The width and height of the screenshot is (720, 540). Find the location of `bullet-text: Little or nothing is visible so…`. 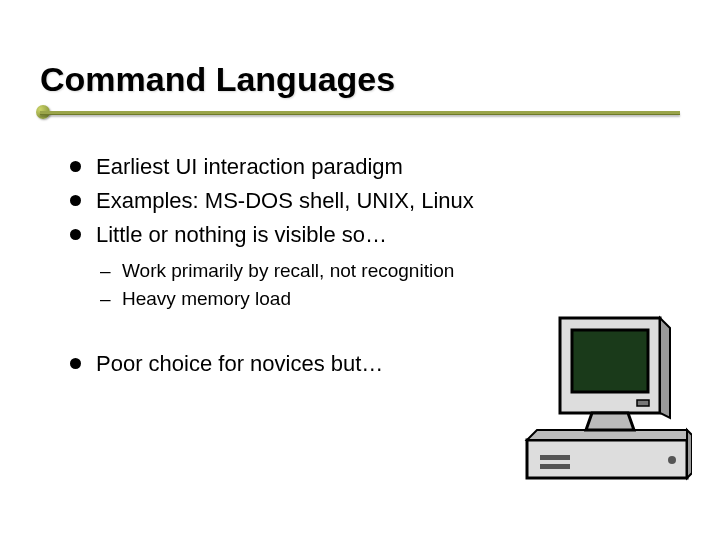

bullet-text: Little or nothing is visible so… is located at coordinates (242, 234).